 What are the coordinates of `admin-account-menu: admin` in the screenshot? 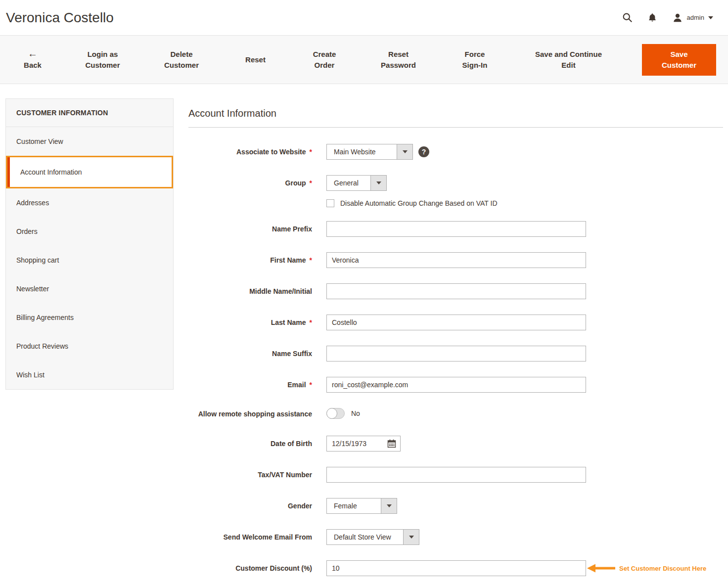 It's located at (692, 18).